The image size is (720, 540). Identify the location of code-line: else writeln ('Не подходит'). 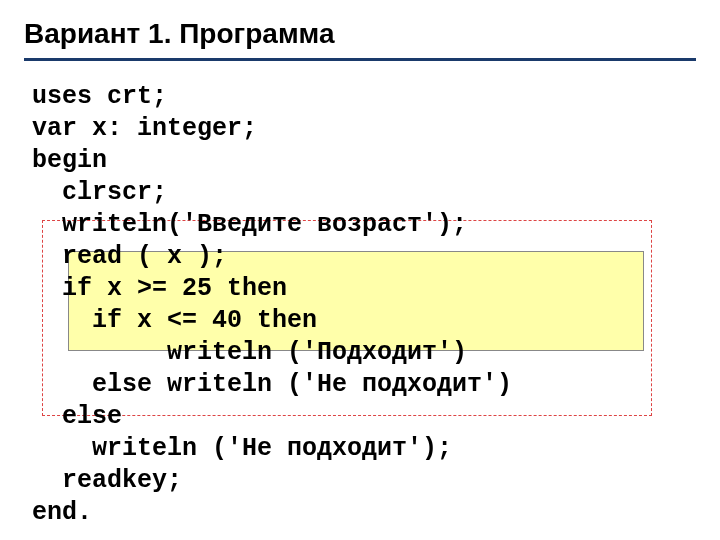
(272, 384).